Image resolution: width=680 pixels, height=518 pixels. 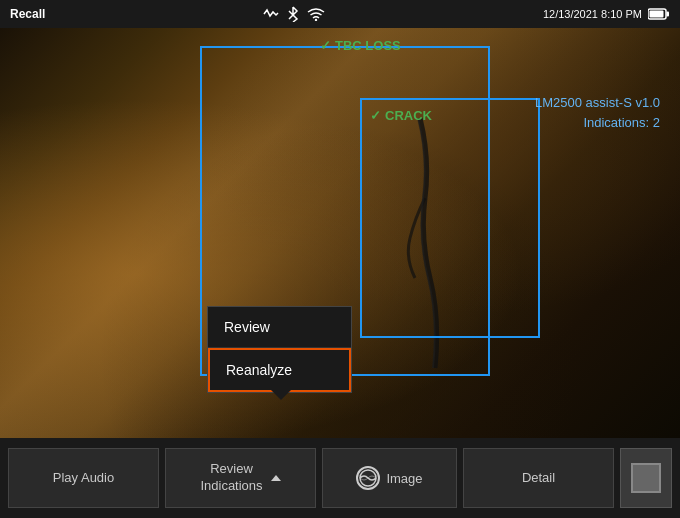 I want to click on thumbnail-button, so click(x=646, y=478).